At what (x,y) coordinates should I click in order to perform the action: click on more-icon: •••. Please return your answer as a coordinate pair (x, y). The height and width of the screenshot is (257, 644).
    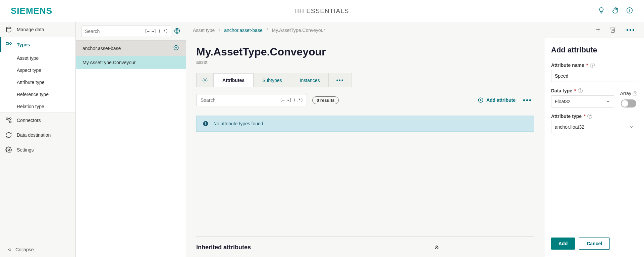
    Looking at the image, I should click on (631, 30).